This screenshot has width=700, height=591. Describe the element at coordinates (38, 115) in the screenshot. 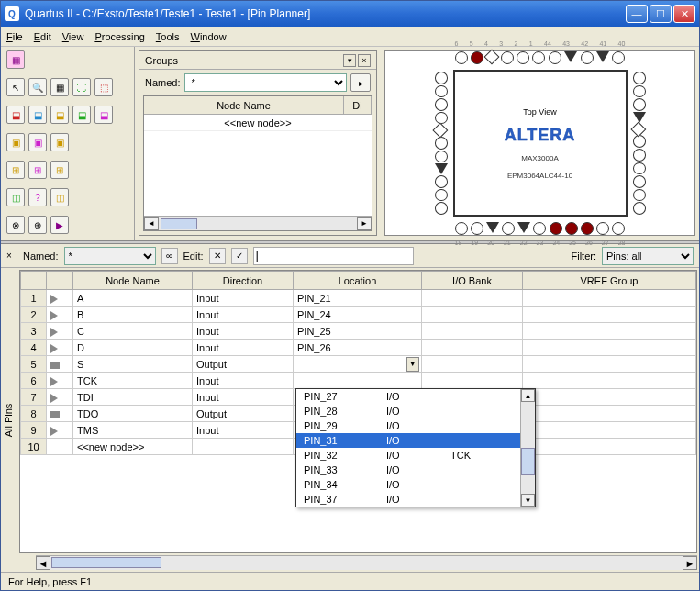

I see `tool-b-icon: ⬓` at that location.